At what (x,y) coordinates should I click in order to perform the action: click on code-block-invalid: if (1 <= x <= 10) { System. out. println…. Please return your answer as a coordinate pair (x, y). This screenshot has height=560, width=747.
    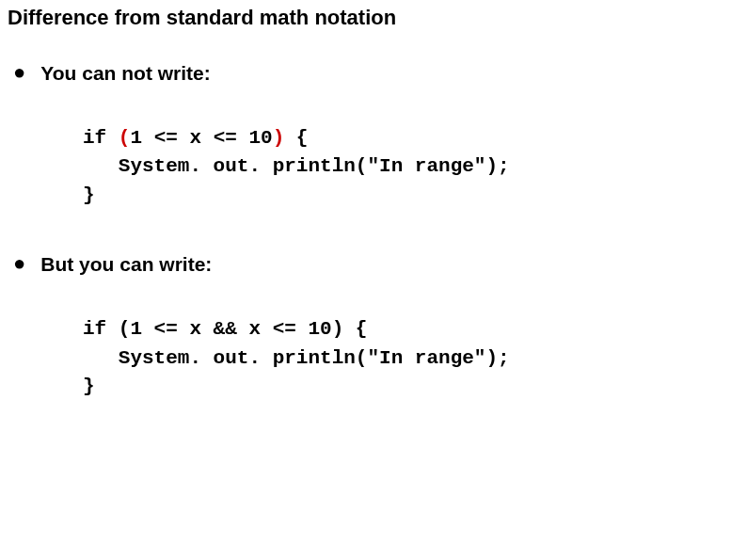
    Looking at the image, I should click on (411, 168).